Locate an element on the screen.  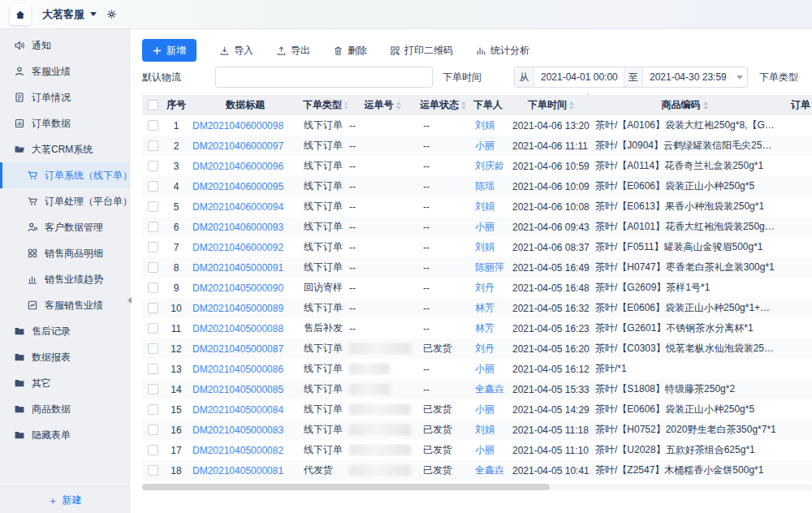
column-header-5: 运单状态 is located at coordinates (443, 106).